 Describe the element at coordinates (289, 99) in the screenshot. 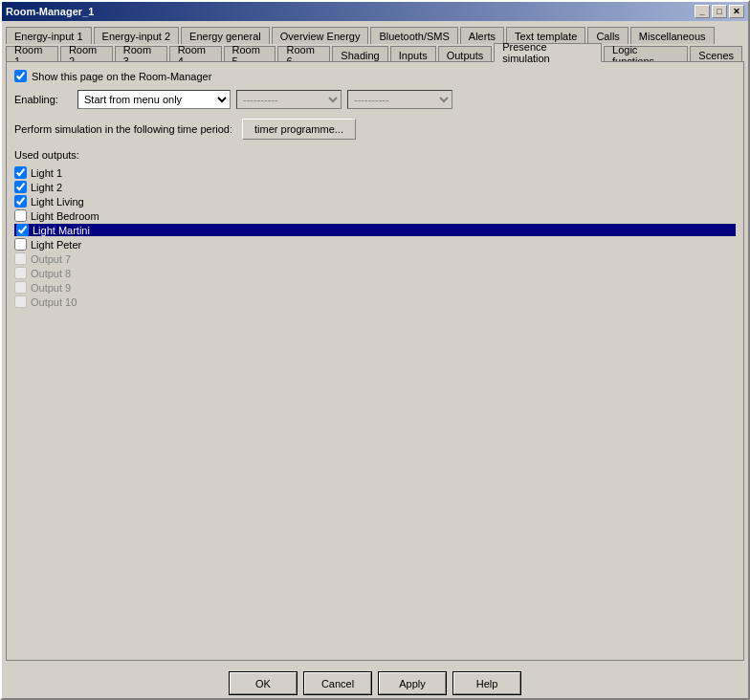

I see `enabling-dropdown-2: ----------` at that location.